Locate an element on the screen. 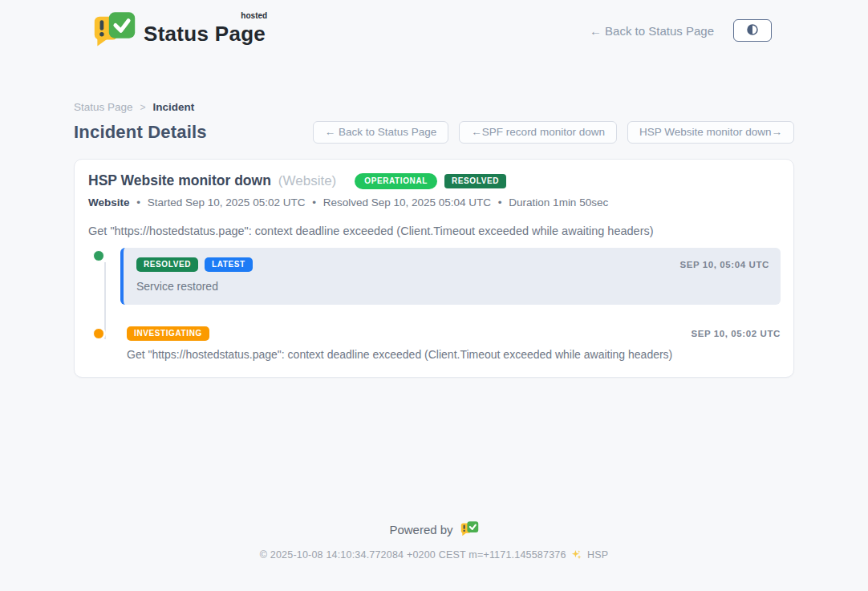 This screenshot has width=868, height=591. logo-superscript: hosted is located at coordinates (254, 16).